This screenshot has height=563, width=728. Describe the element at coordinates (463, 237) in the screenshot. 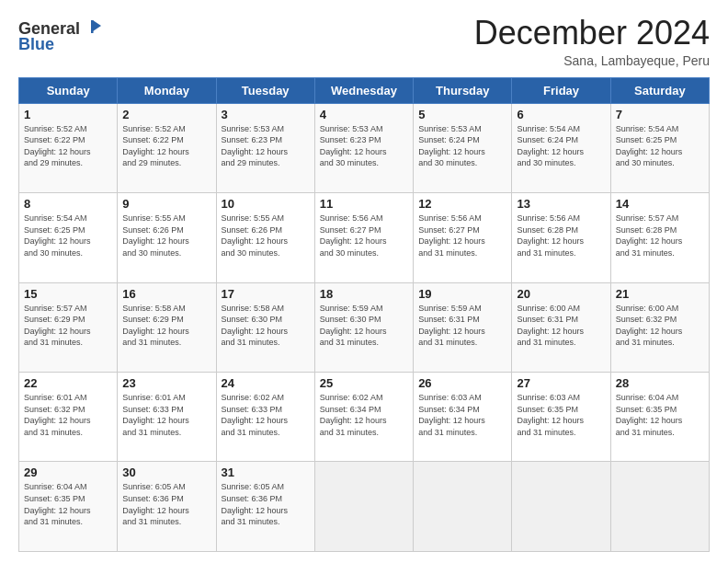

I see `calendar-cell: 12Sunrise: 5:56 AM Sunset: 6:27 PM Dayli…` at that location.